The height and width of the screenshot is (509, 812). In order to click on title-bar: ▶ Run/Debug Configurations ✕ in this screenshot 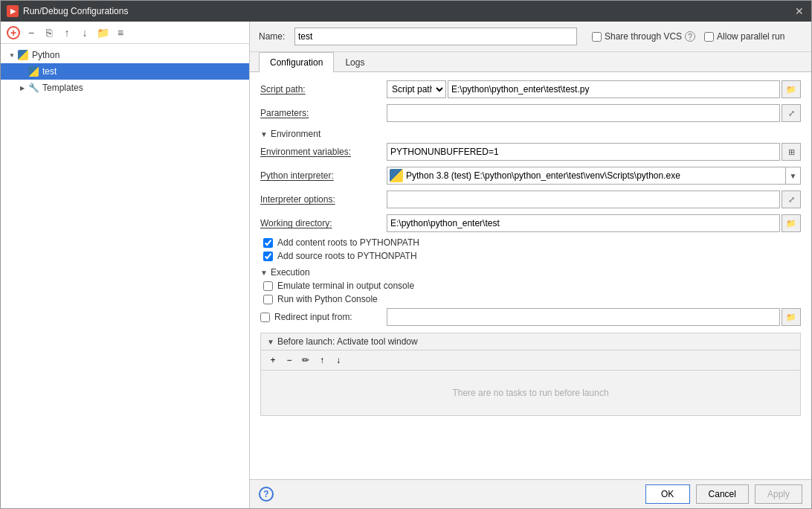, I will do `click(406, 11)`.